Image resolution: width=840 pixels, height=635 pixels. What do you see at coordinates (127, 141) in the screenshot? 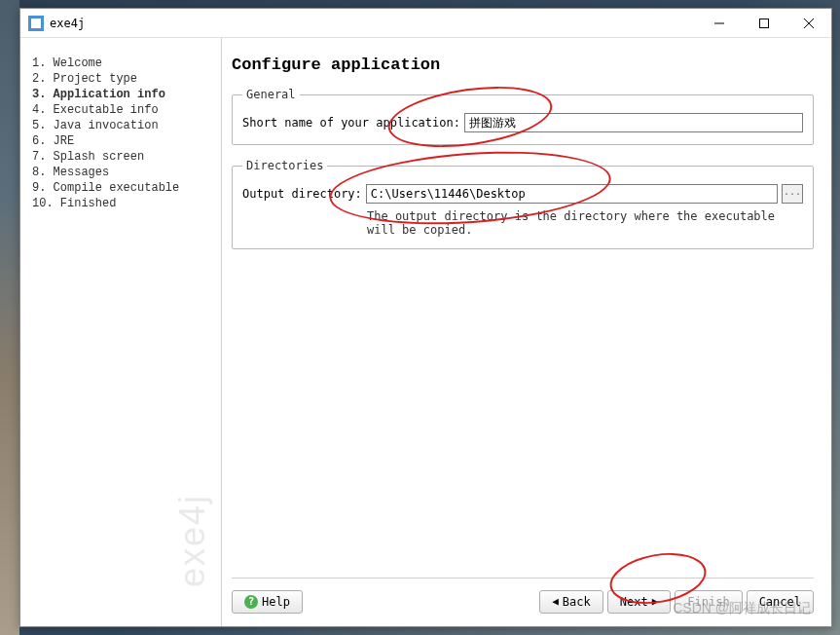
I see `step-jre: 6. JRE` at bounding box center [127, 141].